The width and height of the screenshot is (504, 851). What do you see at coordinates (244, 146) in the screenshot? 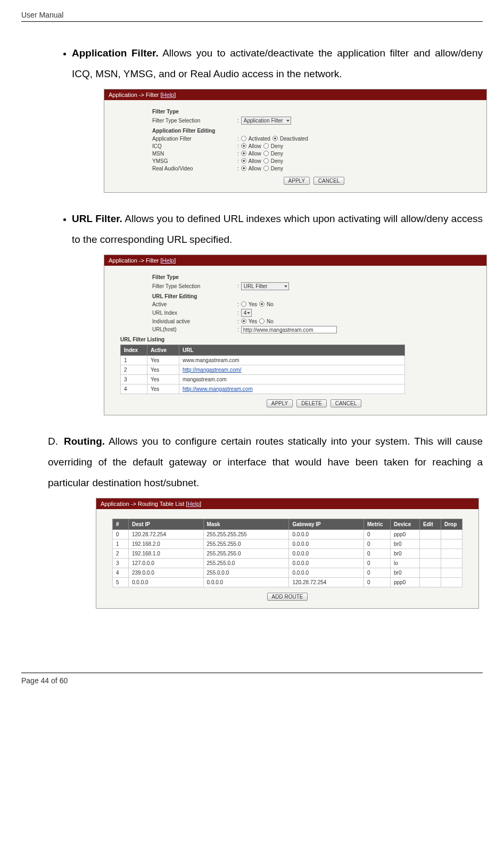
I see `radio-icq-allow` at bounding box center [244, 146].